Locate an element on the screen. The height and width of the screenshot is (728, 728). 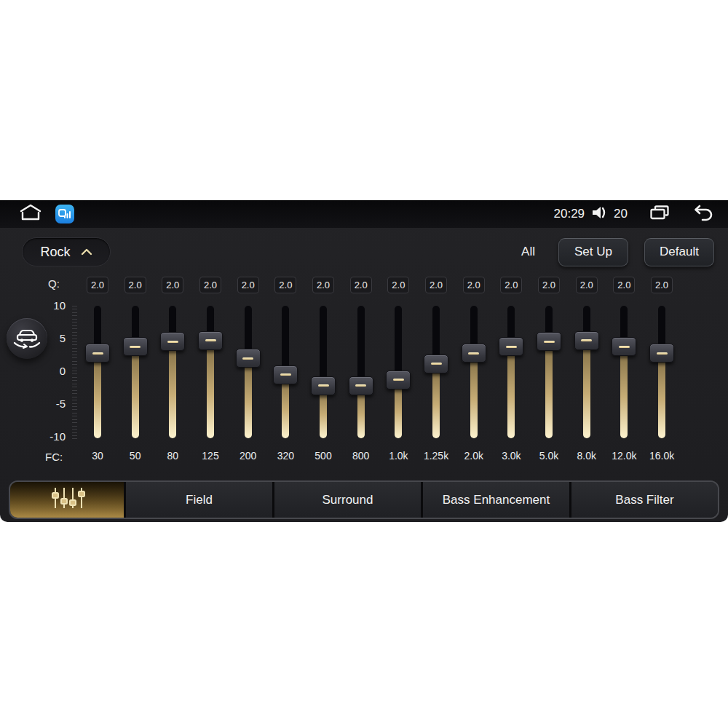
band-frequency-label: 1.0k is located at coordinates (398, 456).